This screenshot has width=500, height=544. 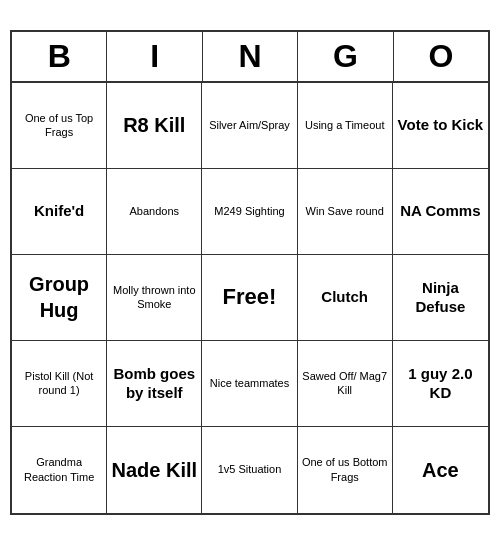 What do you see at coordinates (250, 126) in the screenshot?
I see `bingo-cell-2: Silver Aim/Spray` at bounding box center [250, 126].